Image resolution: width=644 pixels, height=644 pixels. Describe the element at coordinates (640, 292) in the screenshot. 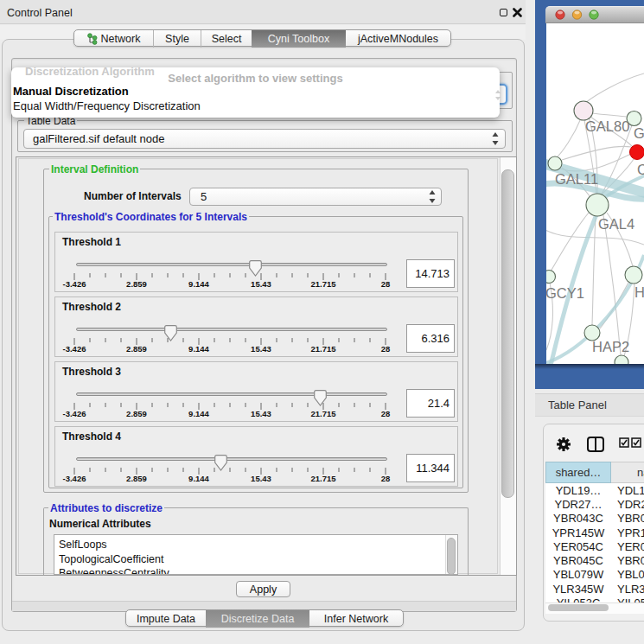

I see `svg-text: H` at that location.